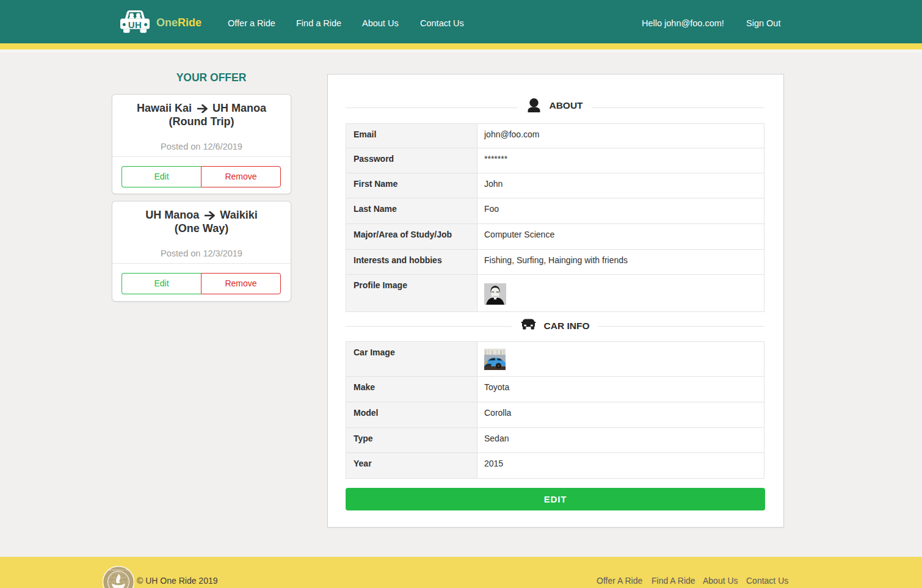 Image resolution: width=922 pixels, height=588 pixels. I want to click on svg-text: UNIVERSITY OF, so click(118, 570).